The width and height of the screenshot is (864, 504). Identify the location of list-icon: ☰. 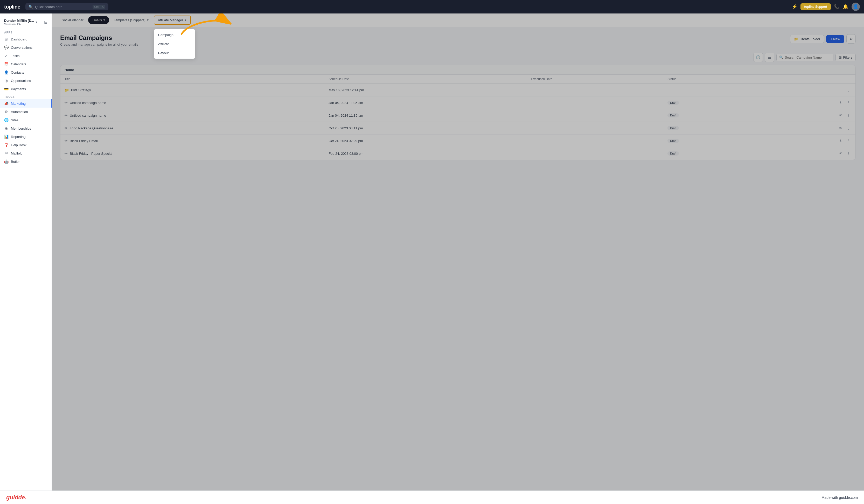
(769, 57).